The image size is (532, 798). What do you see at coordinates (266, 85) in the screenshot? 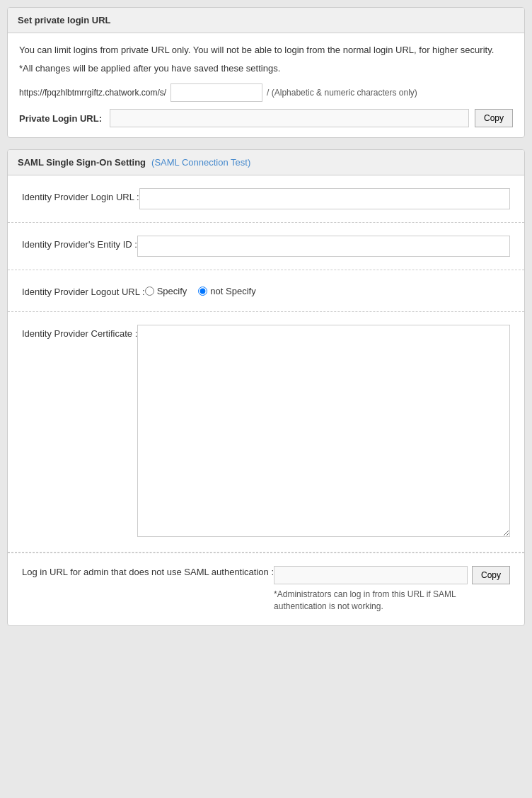
I see `private-login-card-body: You can limit logins from private URL on…` at bounding box center [266, 85].